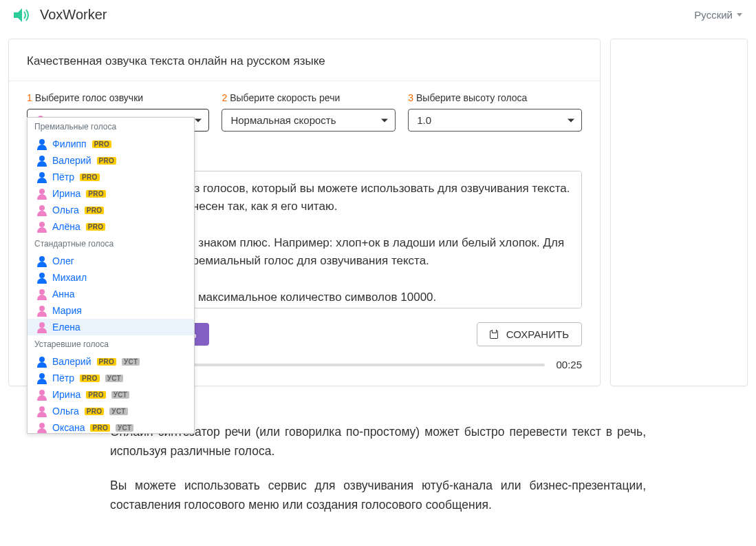 Image resolution: width=756 pixels, height=546 pixels. Describe the element at coordinates (66, 327) in the screenshot. I see `voice-option-name: Елена` at that location.